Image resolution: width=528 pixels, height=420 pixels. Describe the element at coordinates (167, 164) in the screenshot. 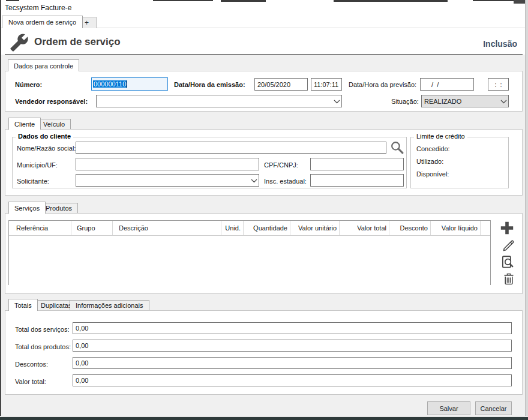

I see `municipio-input` at that location.